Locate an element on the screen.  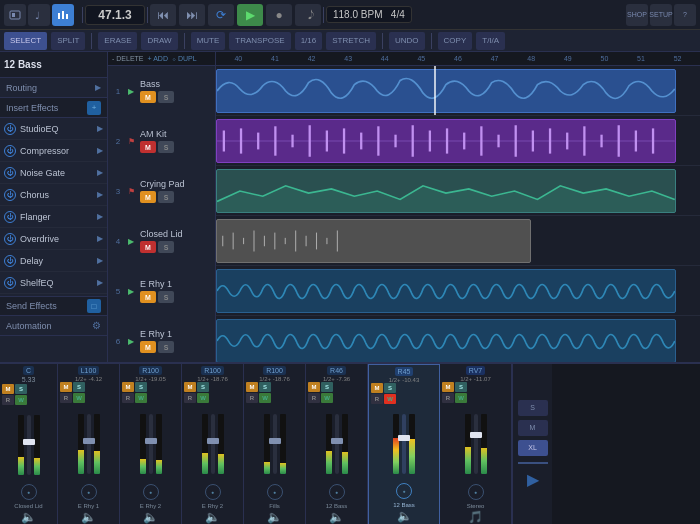
send-add-icon: □ is located at coordinates (94, 306).